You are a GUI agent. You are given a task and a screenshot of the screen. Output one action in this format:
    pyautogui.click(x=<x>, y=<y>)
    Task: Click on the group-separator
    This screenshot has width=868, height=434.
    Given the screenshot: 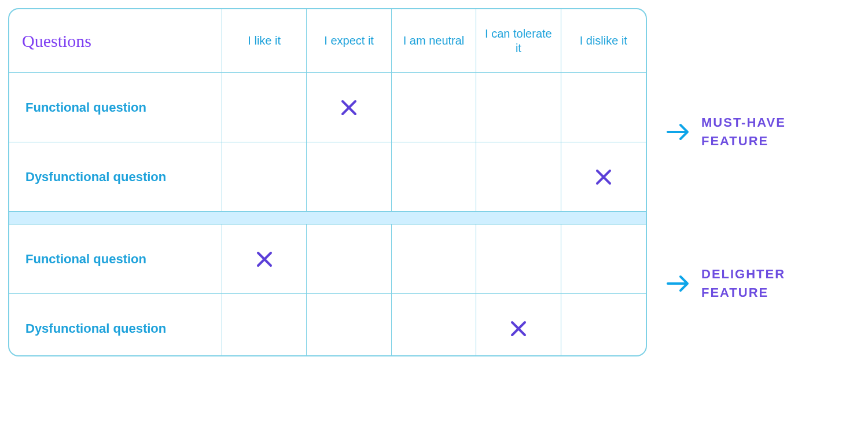 What is the action you would take?
    pyautogui.click(x=328, y=218)
    